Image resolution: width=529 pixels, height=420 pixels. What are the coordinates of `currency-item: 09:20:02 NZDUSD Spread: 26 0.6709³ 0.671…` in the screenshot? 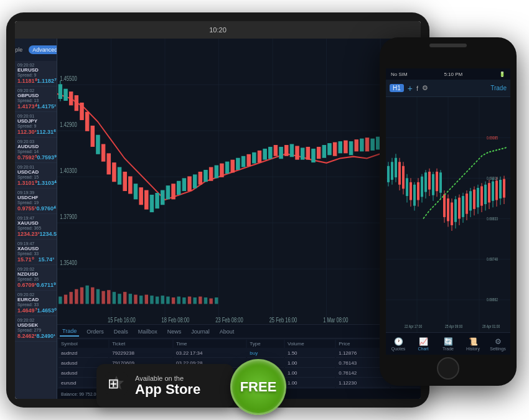 It's located at (36, 278).